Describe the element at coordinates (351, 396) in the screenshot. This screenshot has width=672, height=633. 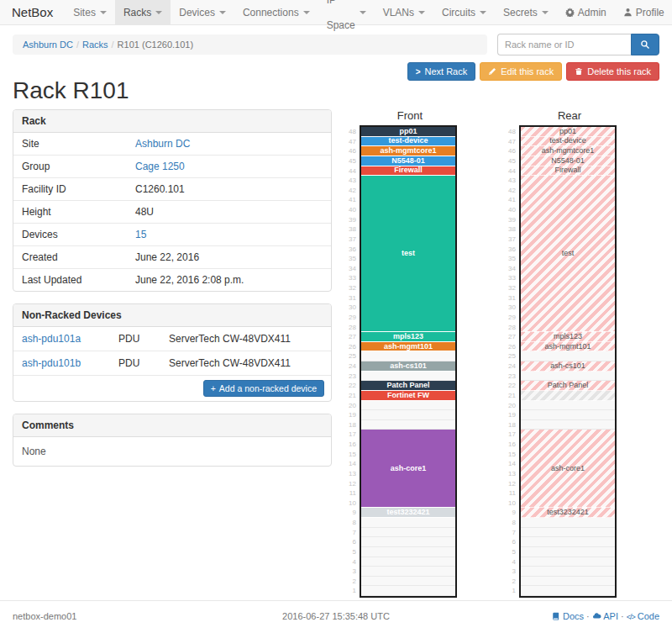
I see `unit-number: 21` at that location.